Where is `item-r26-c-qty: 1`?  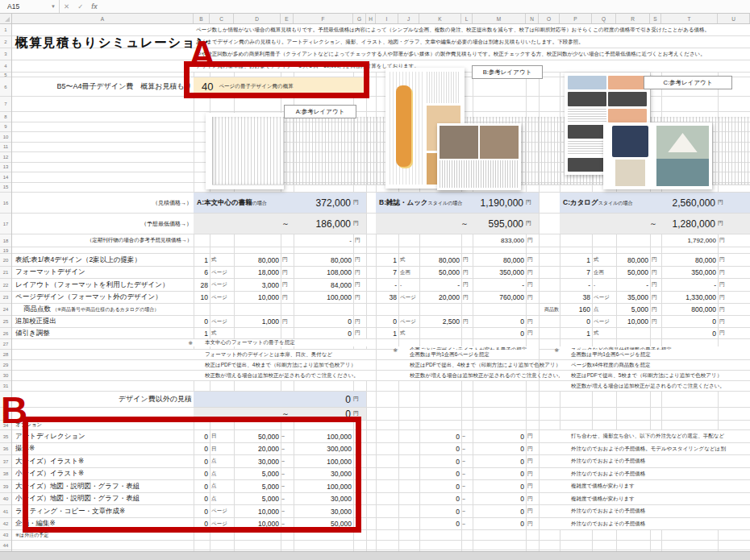 item-r26-c-qty: 1 is located at coordinates (576, 334).